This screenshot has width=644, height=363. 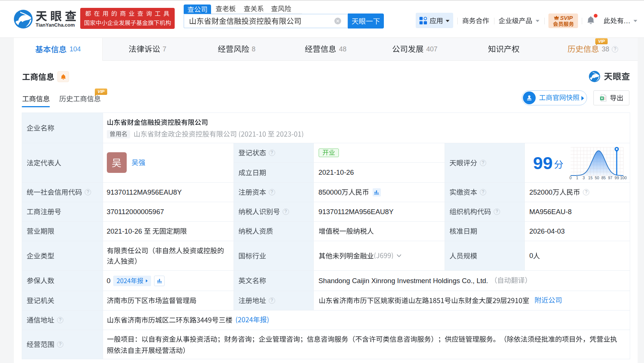 I want to click on svg-text: 3, so click(x=584, y=178).